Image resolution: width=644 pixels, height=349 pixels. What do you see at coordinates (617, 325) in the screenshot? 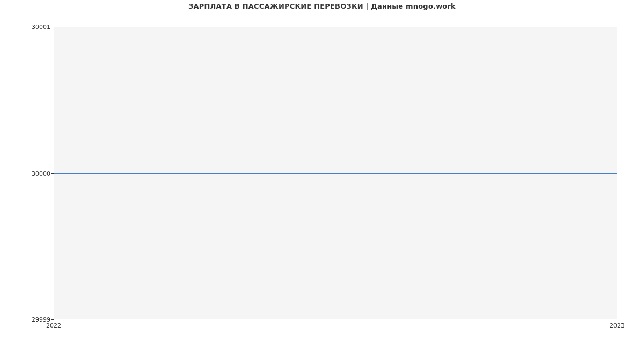
I see `x-tick-label: 2023` at bounding box center [617, 325].